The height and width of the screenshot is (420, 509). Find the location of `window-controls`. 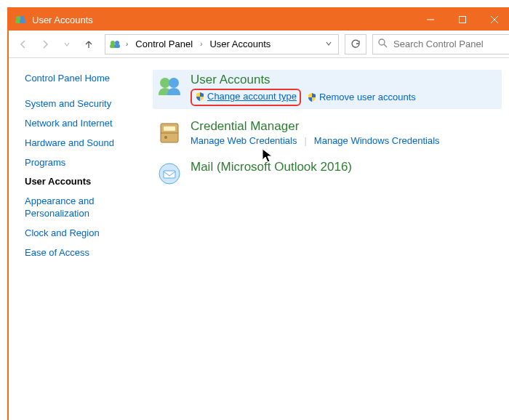

window-controls is located at coordinates (462, 20).